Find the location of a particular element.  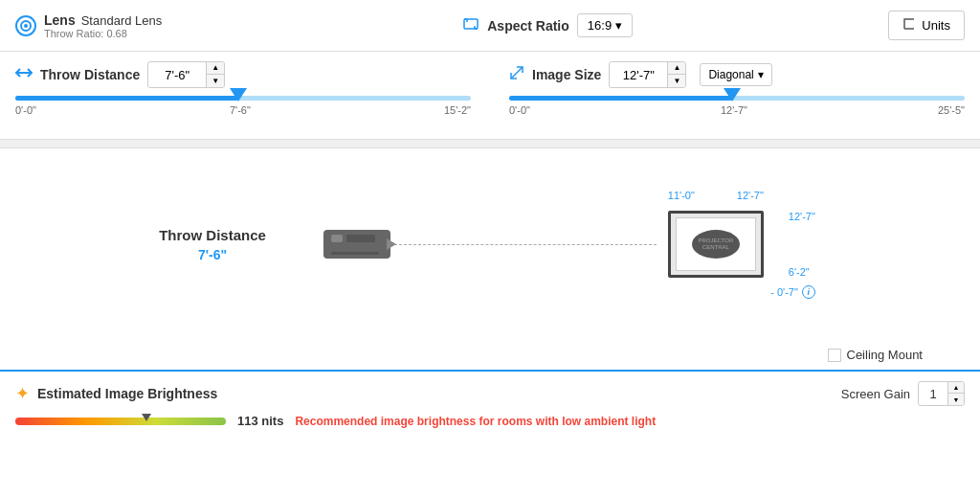

image-slider-fill is located at coordinates (620, 98).